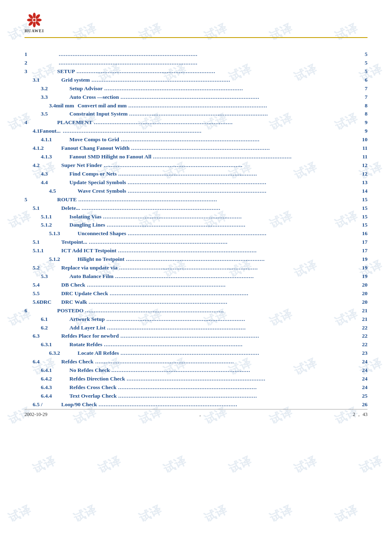  Describe the element at coordinates (102, 191) in the screenshot. I see `toc-title: Wave Crest Symbols` at that location.